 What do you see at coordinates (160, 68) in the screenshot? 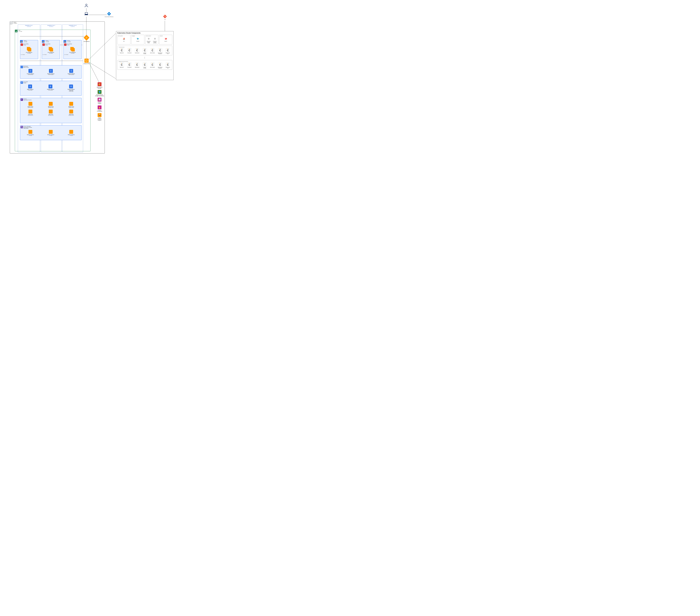
I see `app-label: Event Stream Processor` at bounding box center [160, 68].